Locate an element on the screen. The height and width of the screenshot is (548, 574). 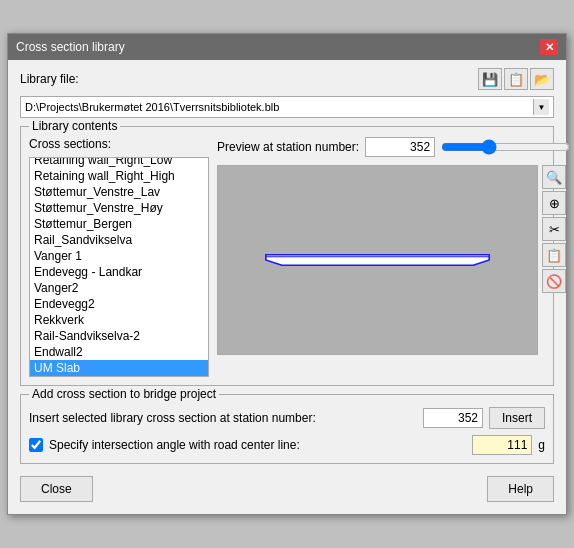
library-file-path: D:\Projects\Brukermøtet 2016\Tverrsnitsb… is located at coordinates (152, 107).